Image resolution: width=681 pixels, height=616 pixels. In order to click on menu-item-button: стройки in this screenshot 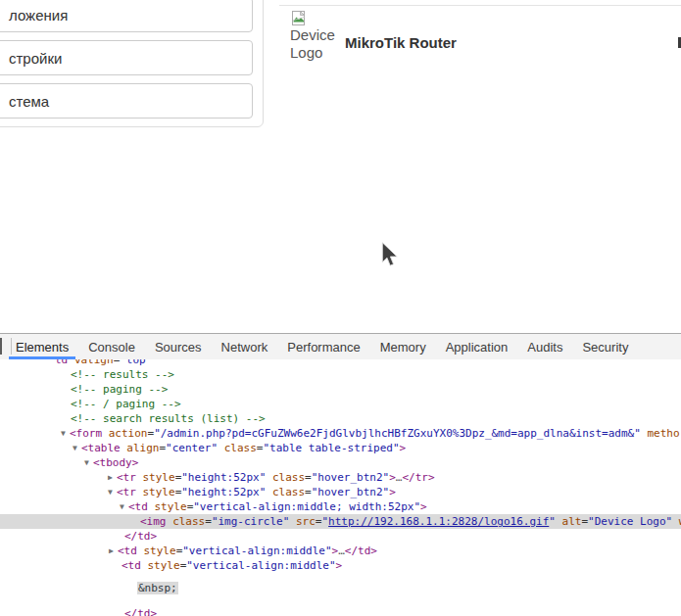, I will do `click(126, 58)`.